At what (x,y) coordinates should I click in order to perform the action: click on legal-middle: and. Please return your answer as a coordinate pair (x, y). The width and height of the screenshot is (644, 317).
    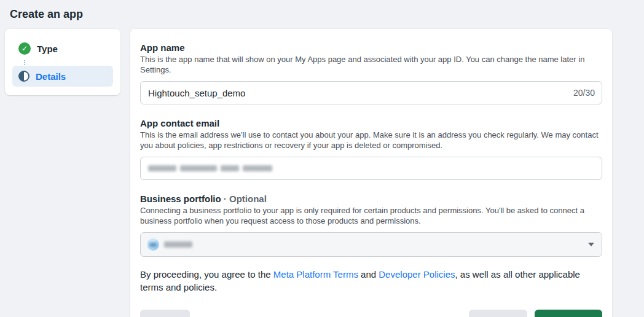
    Looking at the image, I should click on (369, 274).